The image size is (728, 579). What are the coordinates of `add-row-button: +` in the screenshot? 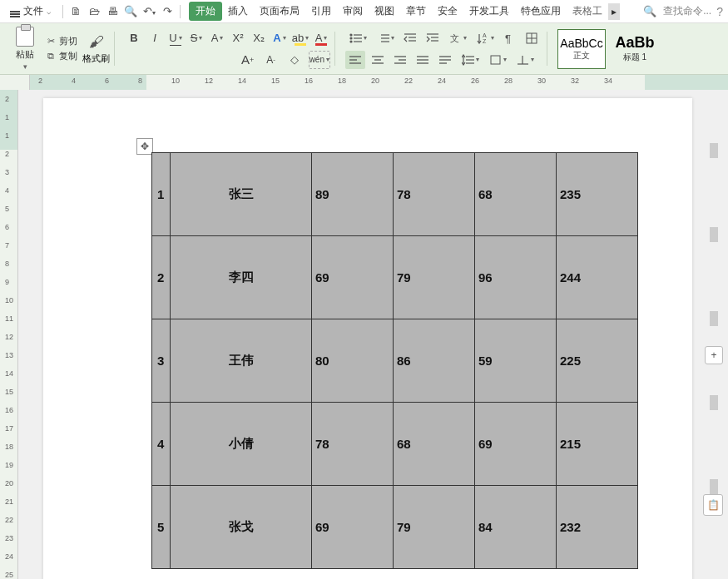 It's located at (714, 355).